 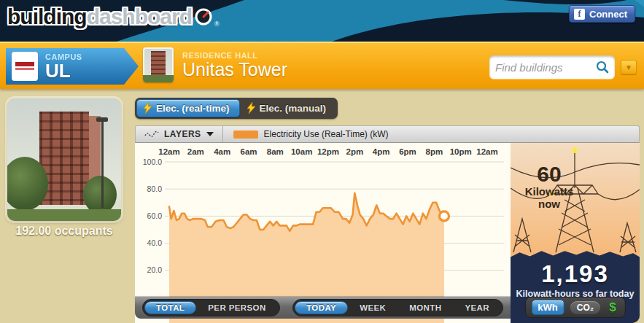 What do you see at coordinates (47, 17) in the screenshot?
I see `logo-text-building: building` at bounding box center [47, 17].